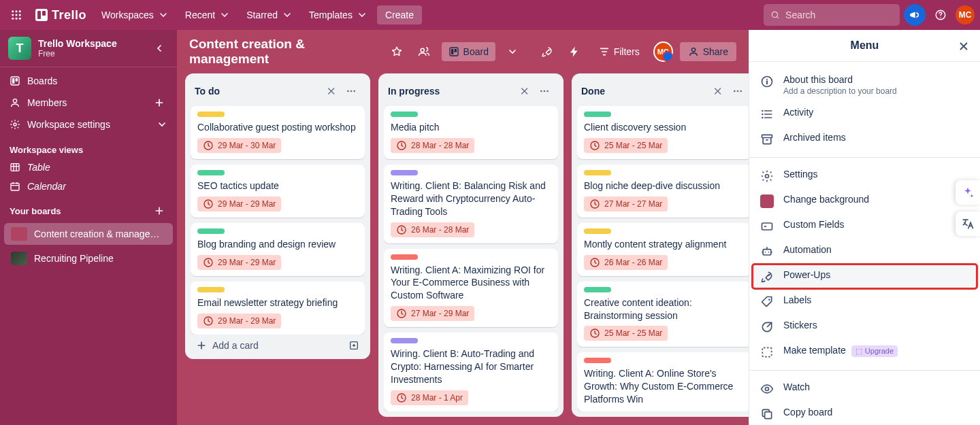 The width and height of the screenshot is (980, 425). What do you see at coordinates (208, 15) in the screenshot?
I see `nav-recent: Recent` at bounding box center [208, 15].